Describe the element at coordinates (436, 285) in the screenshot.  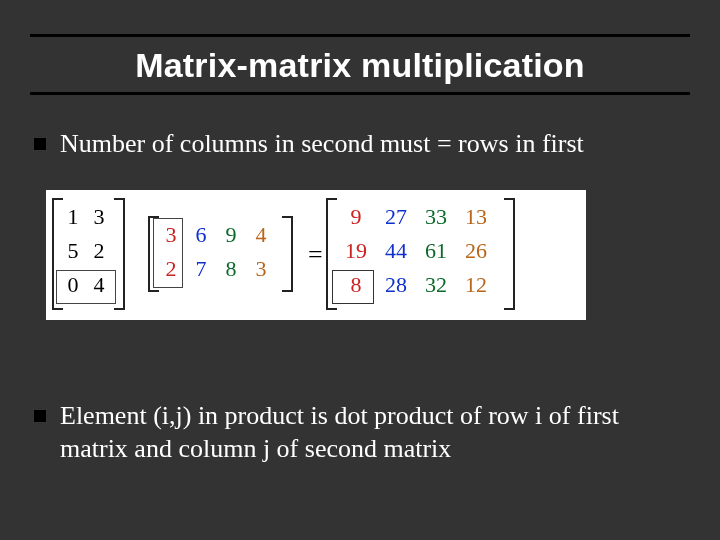
I see `cell: 32` at that location.